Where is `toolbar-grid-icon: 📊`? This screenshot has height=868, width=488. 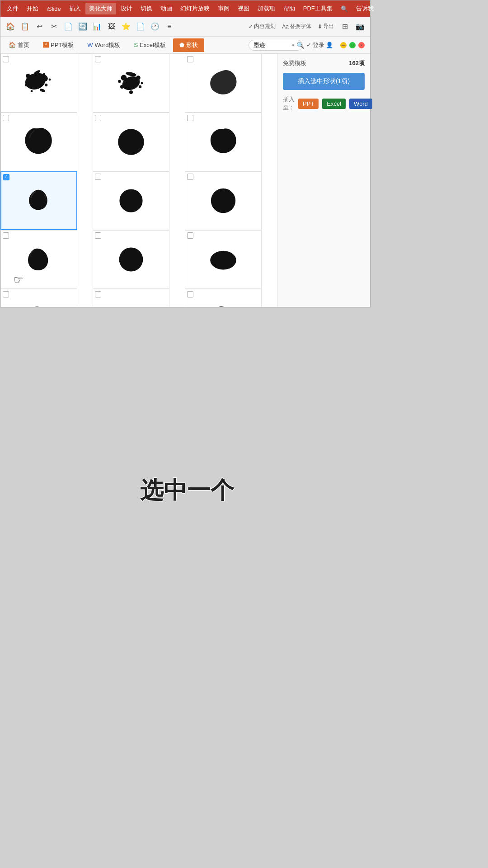
toolbar-grid-icon: 📊 is located at coordinates (97, 27).